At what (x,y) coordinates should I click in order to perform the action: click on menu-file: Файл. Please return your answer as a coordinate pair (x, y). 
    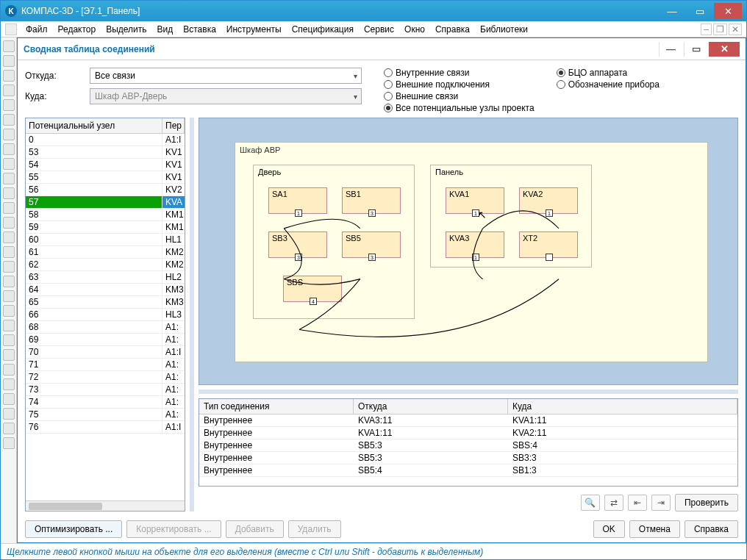
    Looking at the image, I should click on (37, 29).